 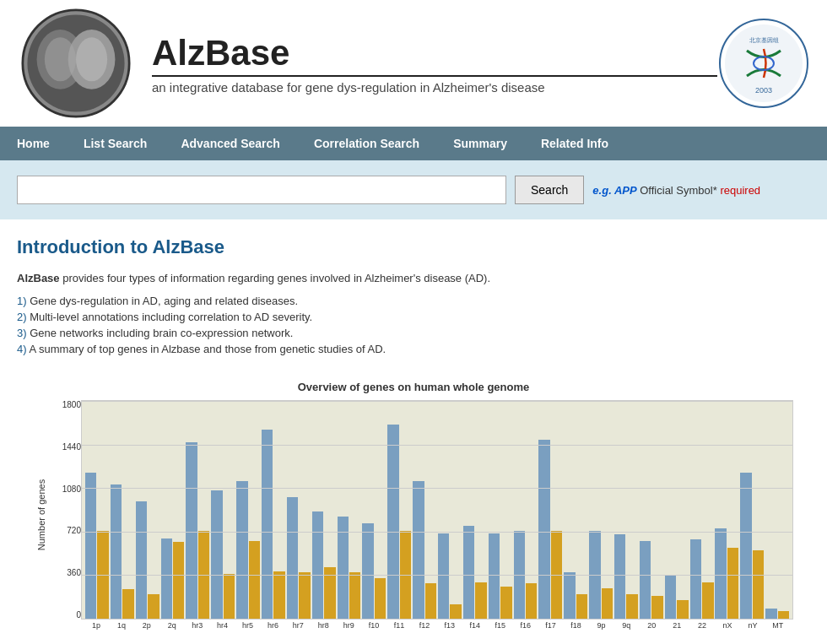 I want to click on x-axis-label: 1p, so click(x=96, y=625).